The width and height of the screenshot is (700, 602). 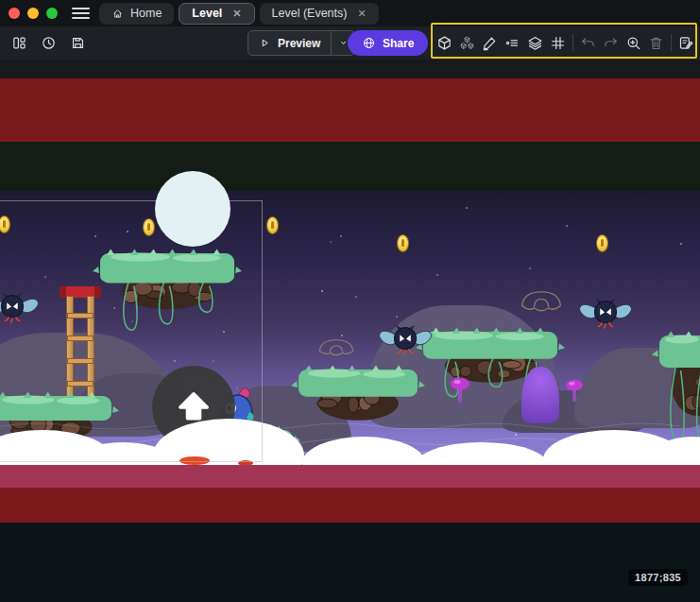 What do you see at coordinates (657, 577) in the screenshot?
I see `cursor-coordinates: 1877;835` at bounding box center [657, 577].